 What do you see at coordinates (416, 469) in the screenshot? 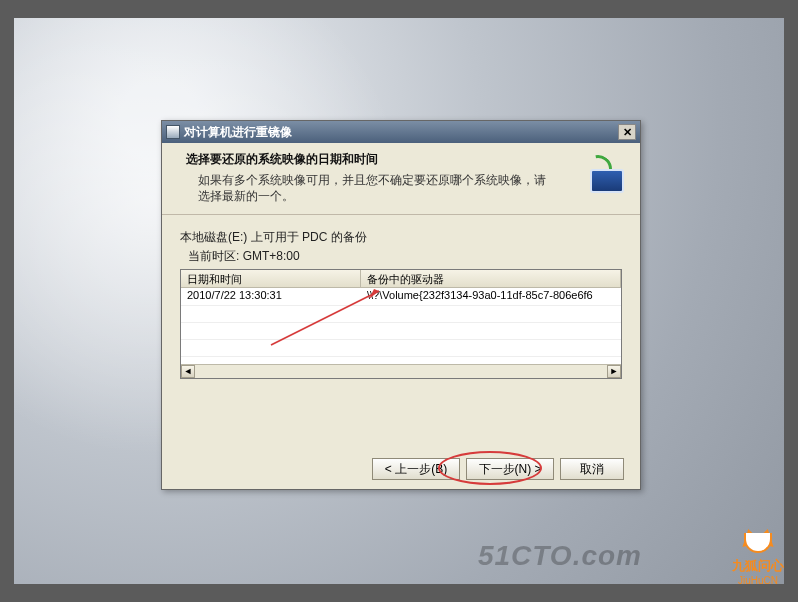
I see `back-button: < 上一步(B)` at bounding box center [416, 469].